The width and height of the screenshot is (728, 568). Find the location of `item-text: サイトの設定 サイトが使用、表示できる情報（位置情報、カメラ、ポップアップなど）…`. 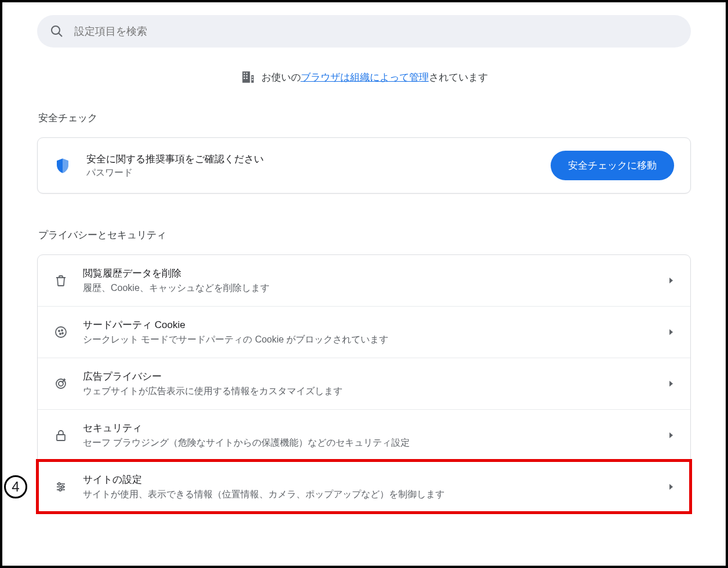

item-text: サイトの設定 サイトが使用、表示できる情報（位置情報、カメラ、ポップアップなど）… is located at coordinates (373, 487).